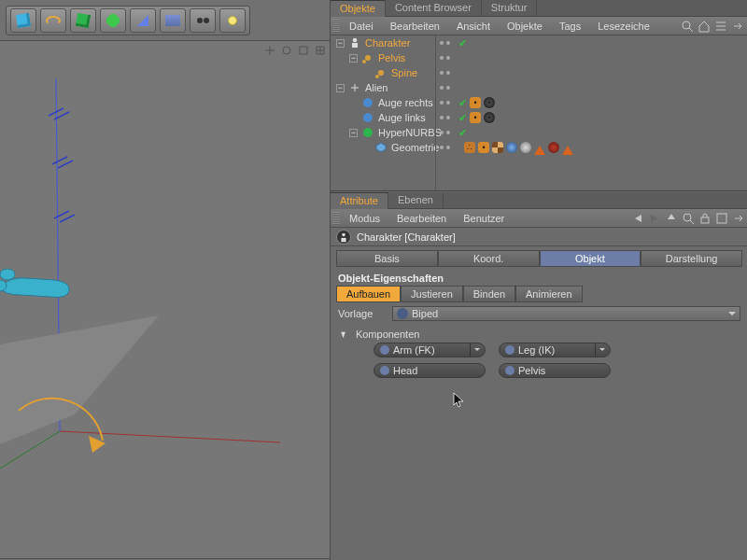 The height and width of the screenshot is (560, 747). What do you see at coordinates (173, 21) in the screenshot?
I see `tool-grid` at bounding box center [173, 21].